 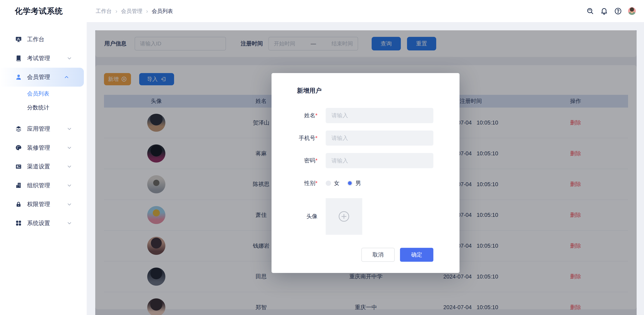 What do you see at coordinates (366, 138) in the screenshot?
I see `form-row-phone: 手机号*` at bounding box center [366, 138].